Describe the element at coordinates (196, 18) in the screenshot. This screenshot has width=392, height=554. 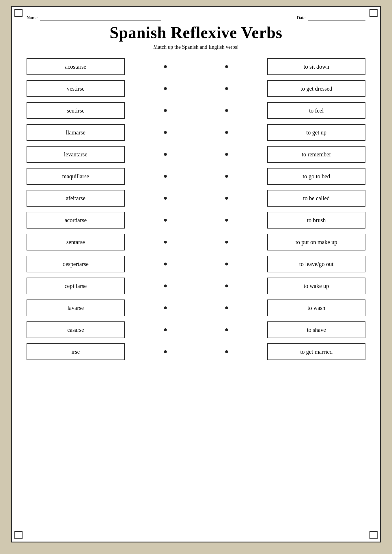
I see `header-line: Name Date` at that location.